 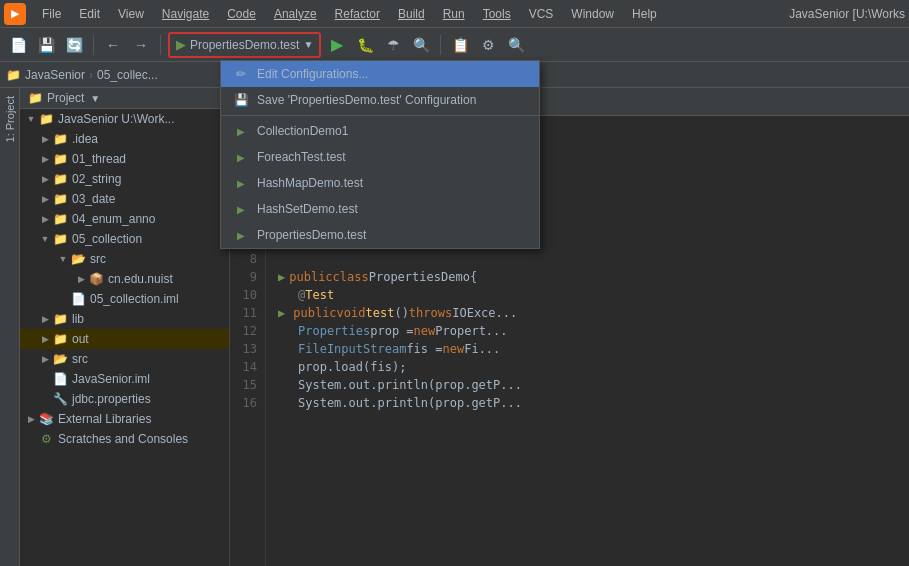 I want to click on settings-button: ⚙, so click(x=488, y=45).